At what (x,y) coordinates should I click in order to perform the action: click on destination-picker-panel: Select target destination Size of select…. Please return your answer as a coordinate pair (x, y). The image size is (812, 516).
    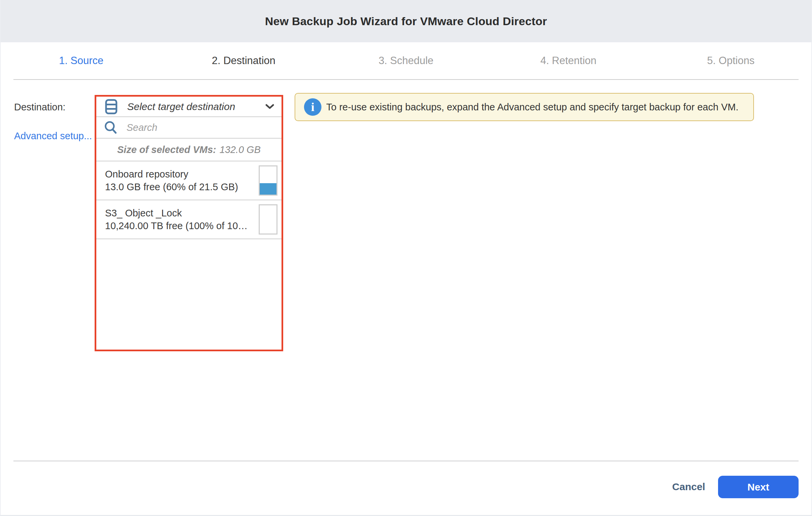
    Looking at the image, I should click on (189, 223).